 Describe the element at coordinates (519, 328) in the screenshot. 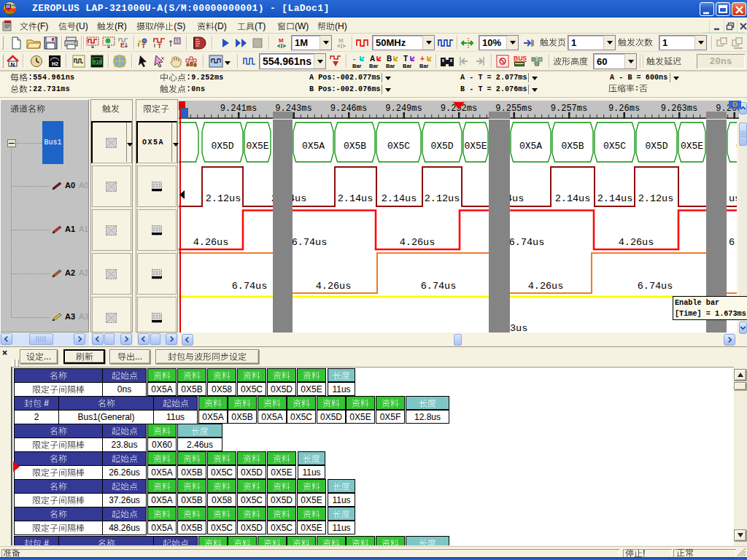

I see `svg-text: 3us` at that location.